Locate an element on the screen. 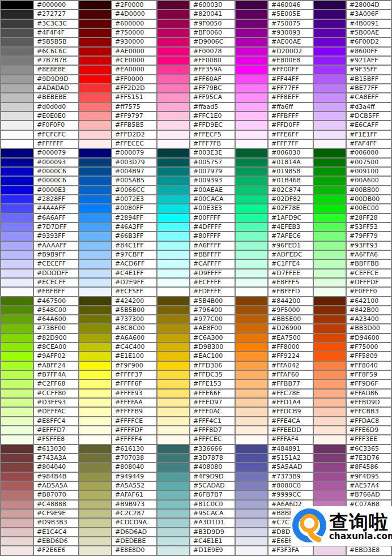 Image resolution: width=392 pixels, height=556 pixels. color-hex-label: #FFF4C1 is located at coordinates (212, 421).